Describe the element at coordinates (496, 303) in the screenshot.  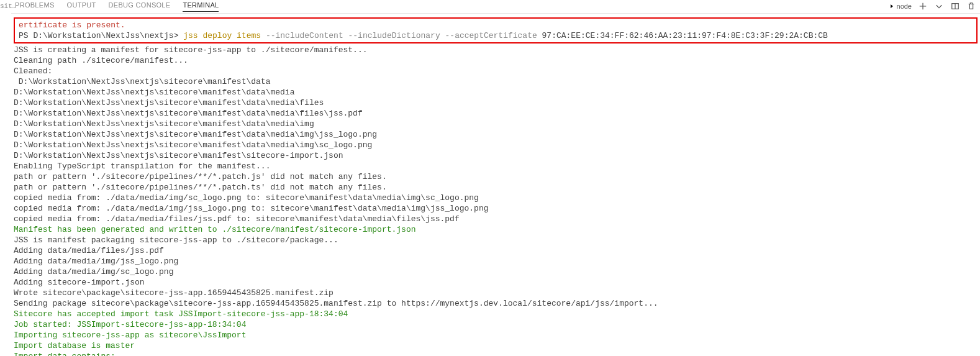
I see `output-line: Sending package sitecore\package\sitecor…` at that location.